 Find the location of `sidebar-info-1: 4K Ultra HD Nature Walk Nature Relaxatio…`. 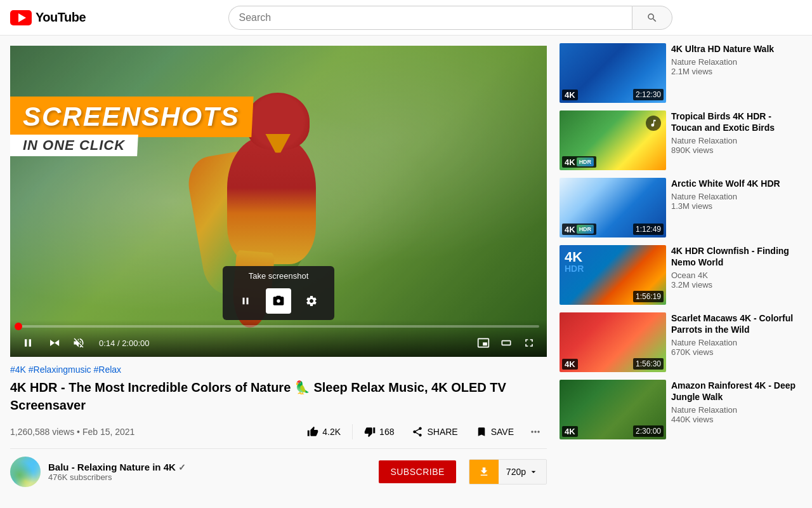

sidebar-info-1: 4K Ultra HD Nature Walk Nature Relaxatio… is located at coordinates (735, 73).